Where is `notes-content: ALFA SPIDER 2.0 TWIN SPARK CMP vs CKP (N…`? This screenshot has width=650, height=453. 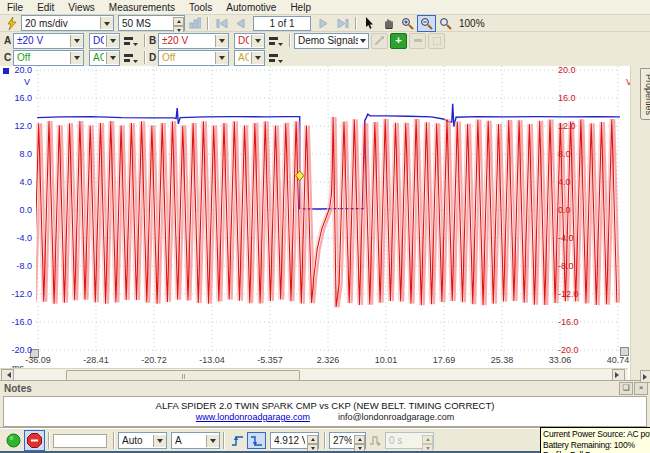
notes-content: ALFA SPIDER 2.0 TWIN SPARK CMP vs CKP (N… is located at coordinates (325, 412).